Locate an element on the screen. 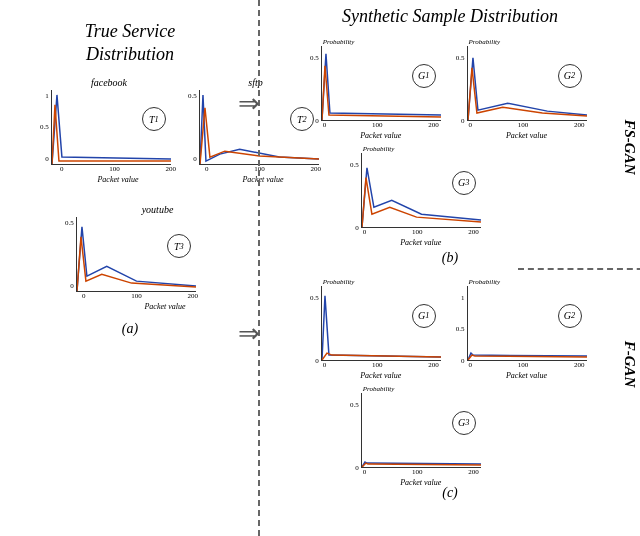 The image size is (640, 536). y-axis-label-g3b: Probability is located at coordinates (422, 389).